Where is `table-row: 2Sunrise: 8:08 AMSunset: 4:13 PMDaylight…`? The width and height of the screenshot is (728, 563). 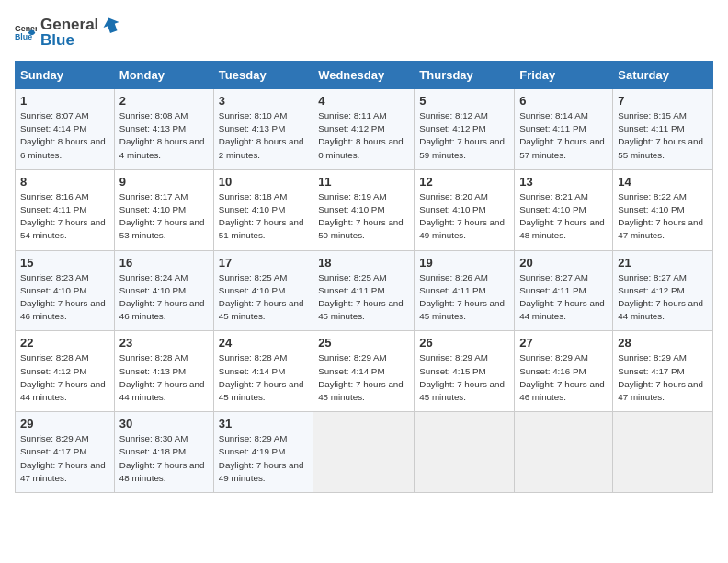
table-row: 2Sunrise: 8:08 AMSunset: 4:13 PMDaylight… is located at coordinates (164, 130).